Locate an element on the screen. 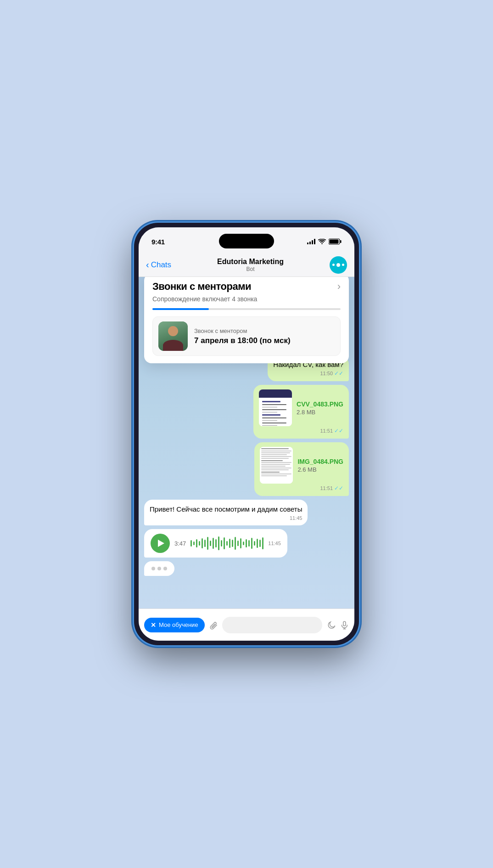 This screenshot has width=493, height=868. moon-icon is located at coordinates (331, 625).